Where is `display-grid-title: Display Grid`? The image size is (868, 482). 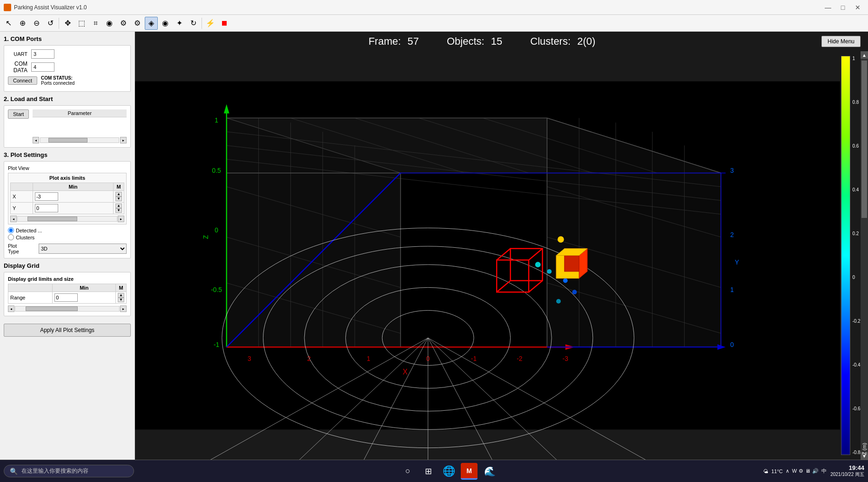
display-grid-title: Display Grid is located at coordinates (67, 265).